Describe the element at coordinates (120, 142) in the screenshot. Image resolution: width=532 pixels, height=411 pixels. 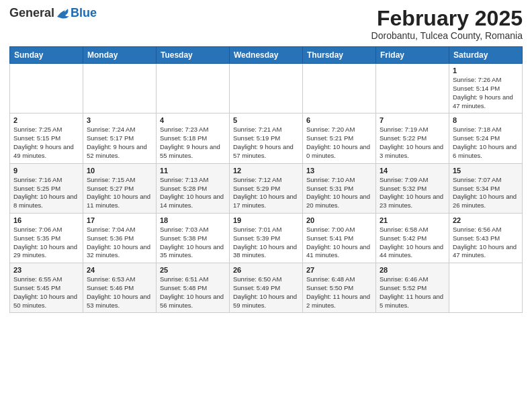
I see `day-info: Sunrise: 7:24 AM Sunset: 5:17 PM Dayligh…` at that location.